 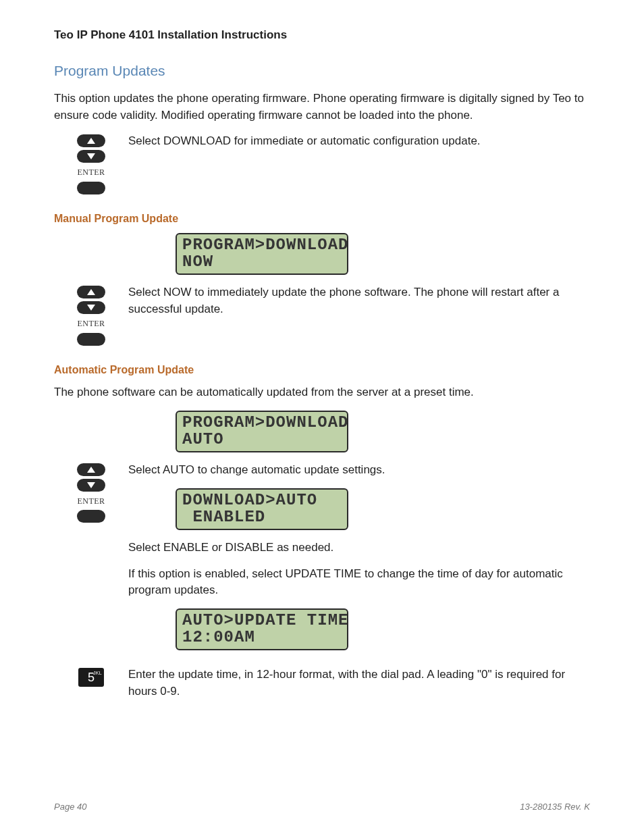 What do you see at coordinates (91, 677) in the screenshot?
I see `key-5-icon: 5 JKL` at bounding box center [91, 677].